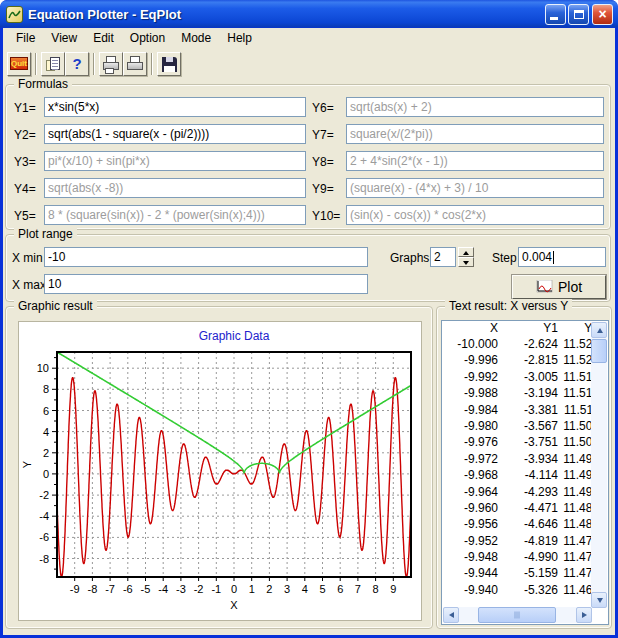 The height and width of the screenshot is (638, 618). I want to click on printer-page-icon, so click(110, 71).